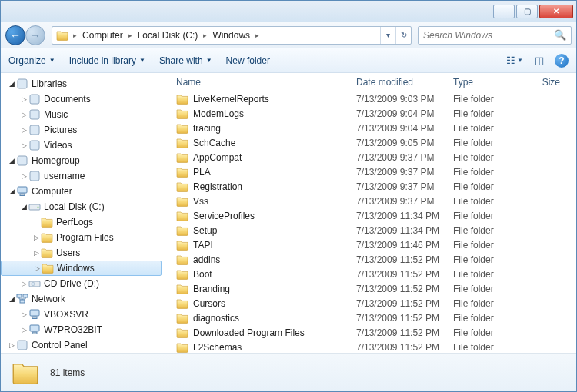 This screenshot has width=577, height=392. What do you see at coordinates (82, 84) in the screenshot?
I see `nav-item-libraries: ◢Libraries` at bounding box center [82, 84].